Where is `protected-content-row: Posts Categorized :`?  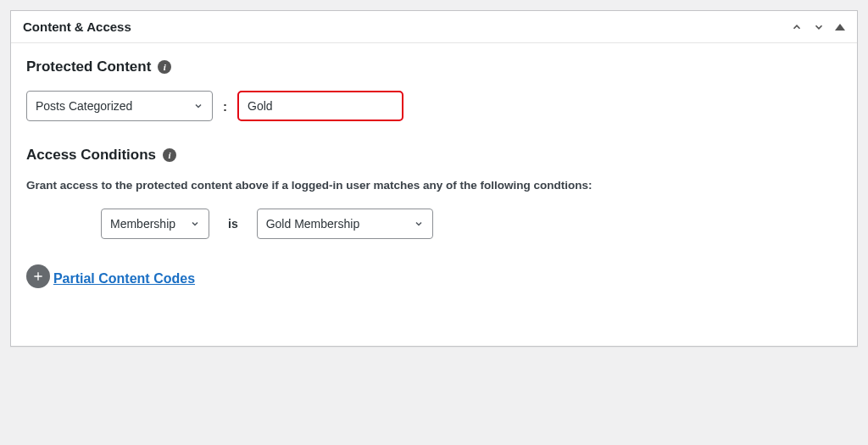
protected-content-row: Posts Categorized : is located at coordinates (434, 106).